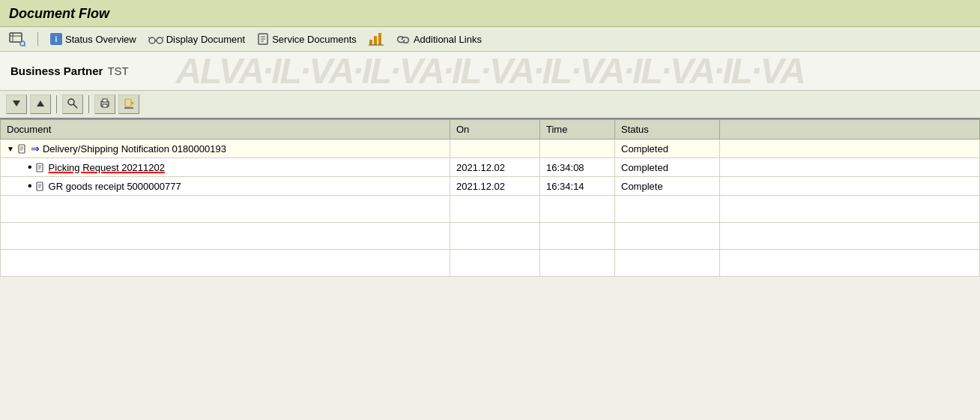  Describe the element at coordinates (17, 39) in the screenshot. I see `search-zoom-icon` at that location.